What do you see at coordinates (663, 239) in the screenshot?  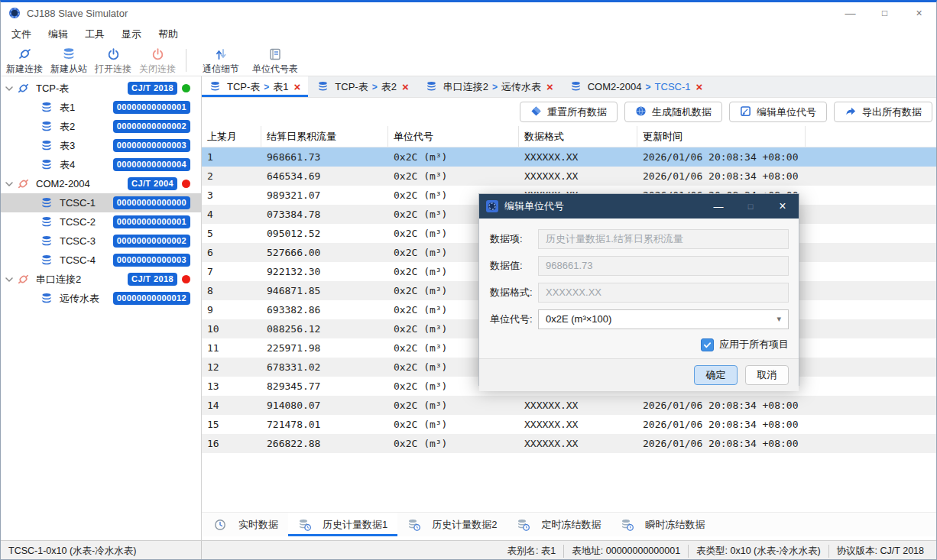 I see `data-item-field: 历史计量数据1.结算日累积流量` at bounding box center [663, 239].